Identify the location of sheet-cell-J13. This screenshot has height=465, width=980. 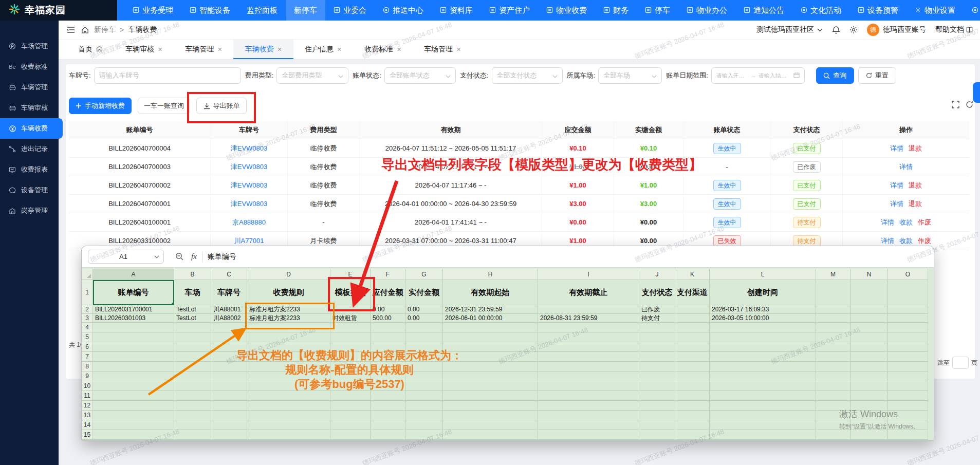
(657, 415).